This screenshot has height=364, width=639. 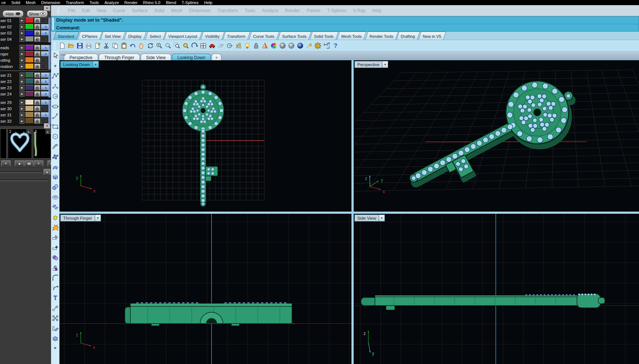 What do you see at coordinates (237, 36) in the screenshot?
I see `toolbar-tab-transform: Transform` at bounding box center [237, 36].